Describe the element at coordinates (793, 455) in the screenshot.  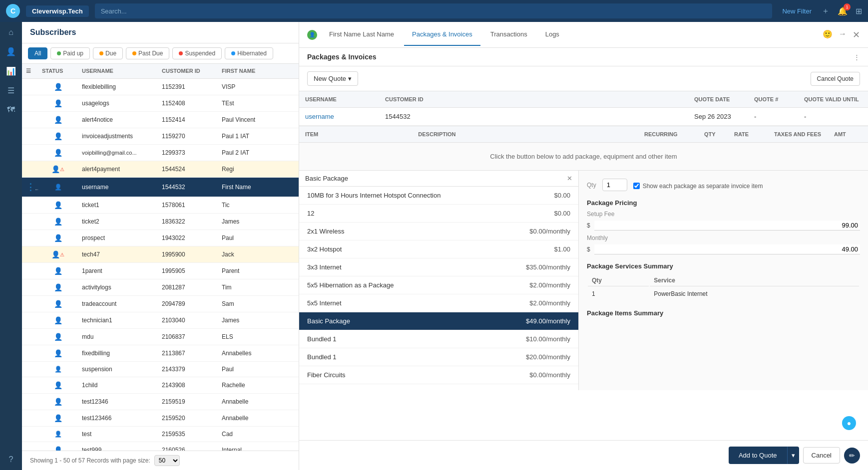
I see `add-to-quote-dropdown-button: ▾` at that location.